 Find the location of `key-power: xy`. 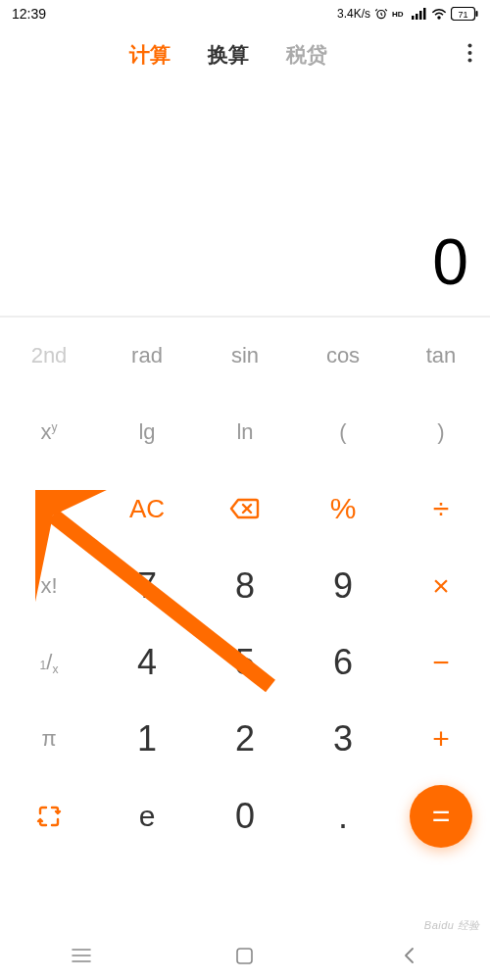

key-power: xy is located at coordinates (49, 432).